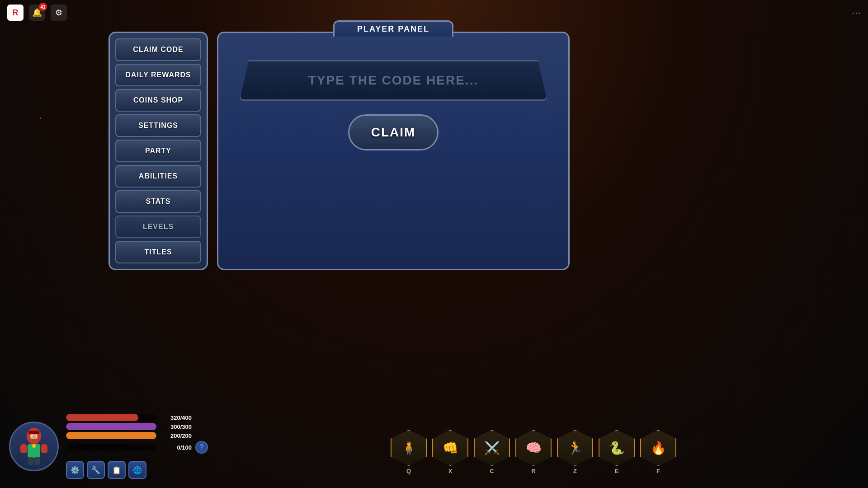 This screenshot has width=868, height=488. I want to click on world-action-button: 🌐, so click(137, 470).